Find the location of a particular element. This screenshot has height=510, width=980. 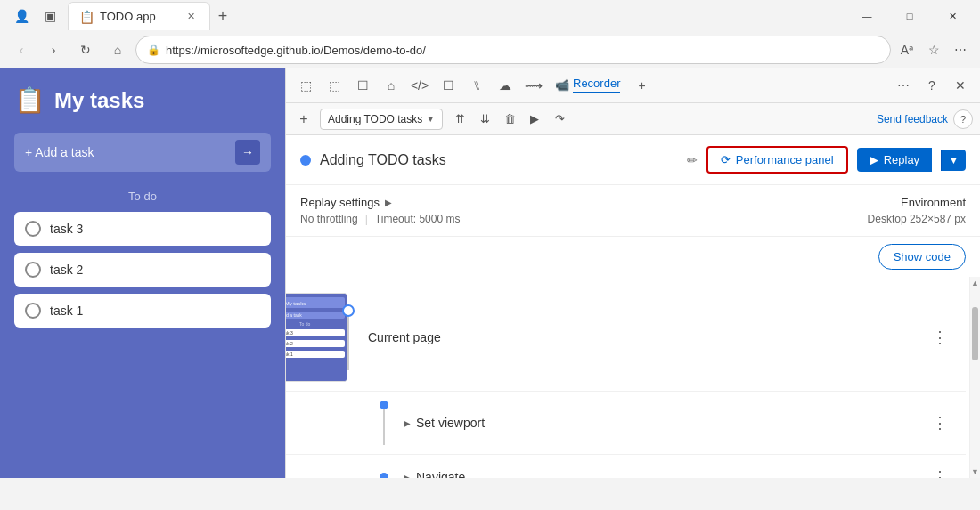

devtools-close-icon: ✕ is located at coordinates (960, 85).